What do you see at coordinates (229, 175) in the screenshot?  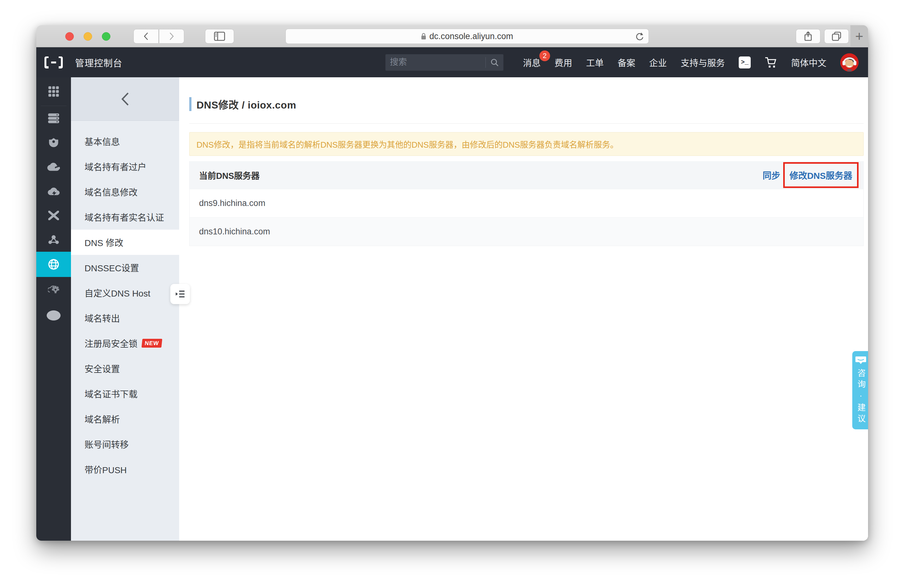 I see `table-header-label: 当前DNS服务器` at bounding box center [229, 175].